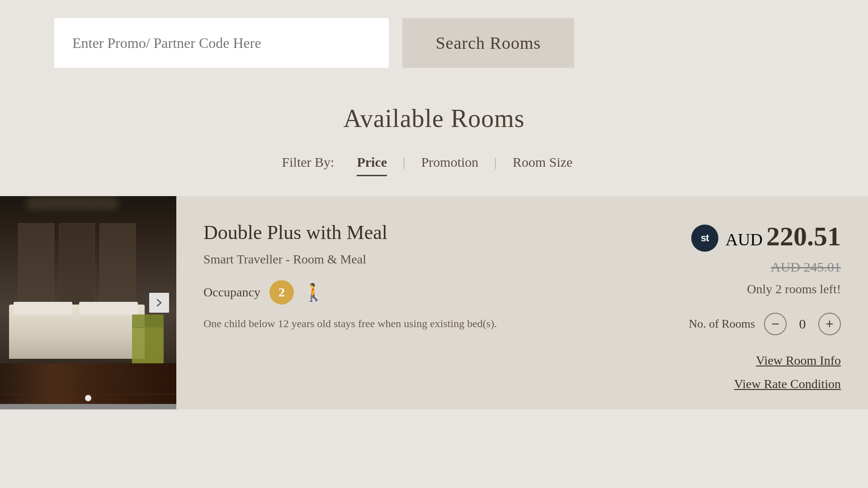 The width and height of the screenshot is (868, 488). Describe the element at coordinates (744, 239) in the screenshot. I see `price-currency: AUD` at that location.